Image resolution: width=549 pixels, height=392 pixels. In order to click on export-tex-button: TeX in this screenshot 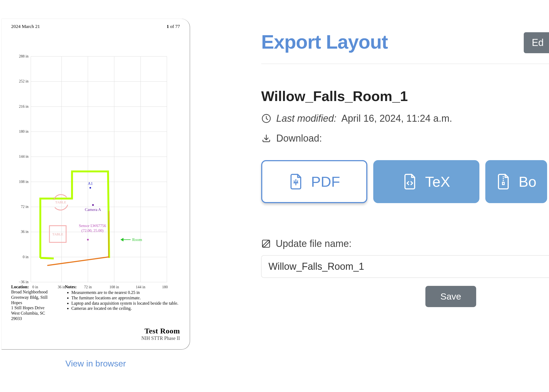, I will do `click(426, 182)`.